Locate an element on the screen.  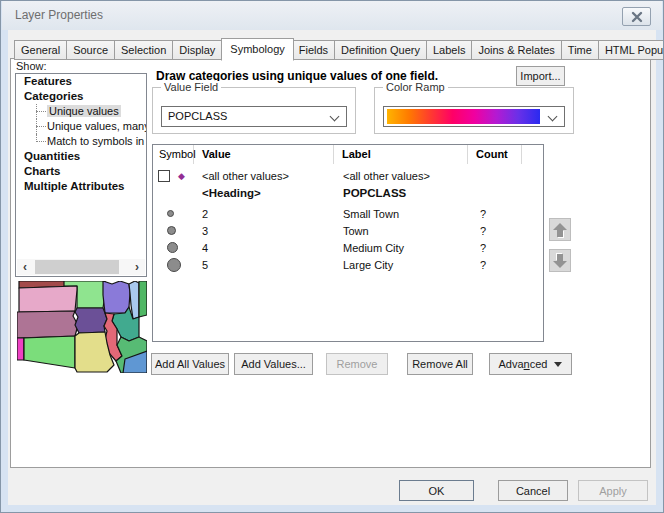
cancel-button: Cancel is located at coordinates (533, 490).